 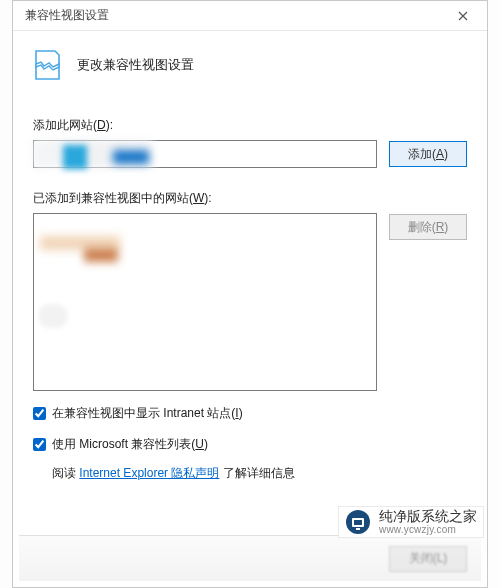 I want to click on mslist-checkbox-label: 使用 Microsoft 兼容性列表(U), so click(x=130, y=444).